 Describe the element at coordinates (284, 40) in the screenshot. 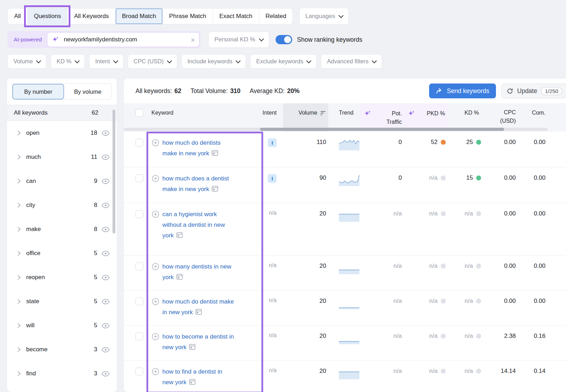

I see `show-ranking-toggle` at that location.